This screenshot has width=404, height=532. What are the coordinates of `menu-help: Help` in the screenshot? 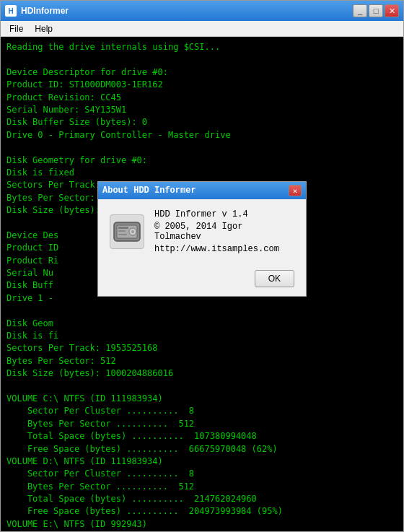 It's located at (43, 29).